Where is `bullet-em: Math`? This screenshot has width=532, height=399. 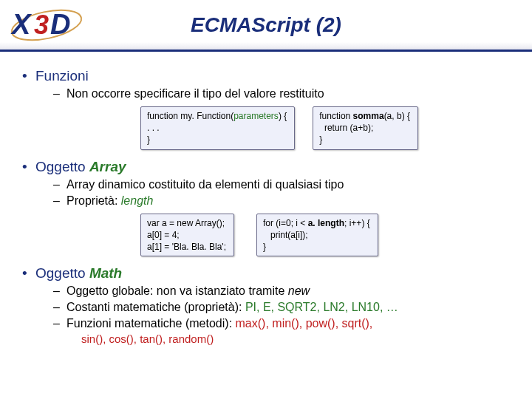 bullet-em: Math is located at coordinates (106, 273).